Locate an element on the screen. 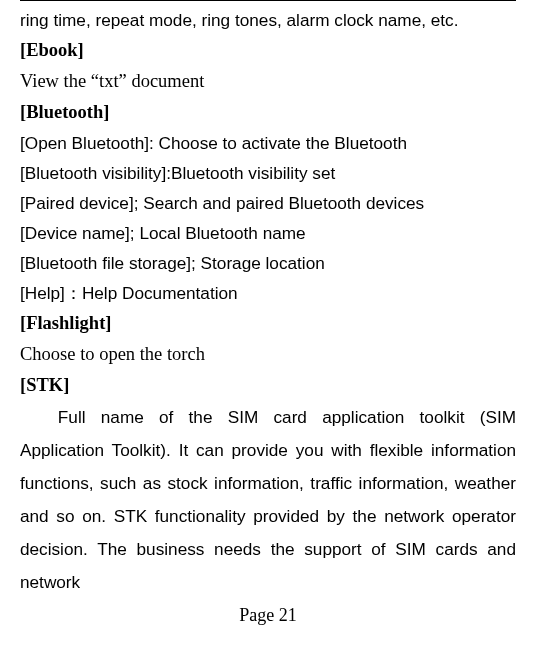  bluetooth-item: [Bluetooth visibility]:Bluetooth visibil… is located at coordinates (268, 173).